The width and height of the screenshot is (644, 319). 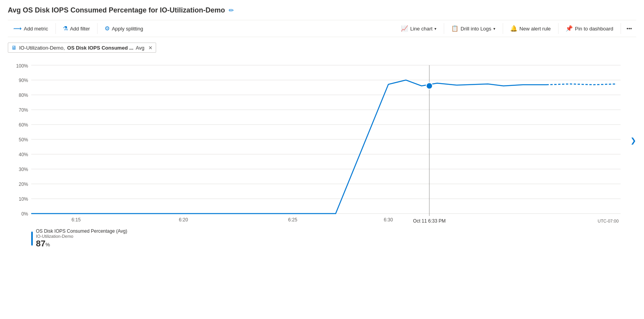 What do you see at coordinates (514, 29) in the screenshot?
I see `new-alert-icon: 🔔` at bounding box center [514, 29].